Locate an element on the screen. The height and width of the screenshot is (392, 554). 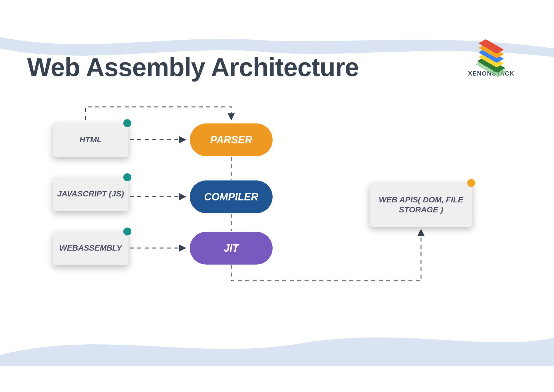
node-web-apis: WEB APIS( DOM, FILE STORAGE ) is located at coordinates (421, 205).